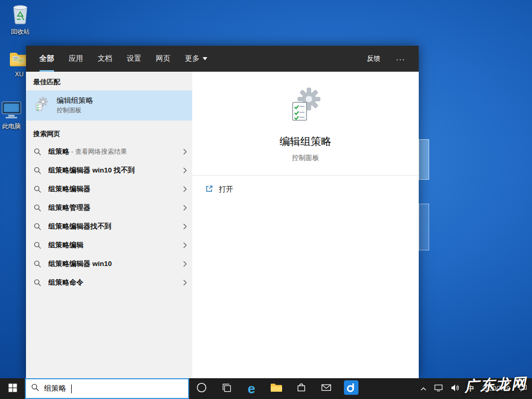 The width and height of the screenshot is (532, 399). Describe the element at coordinates (438, 389) in the screenshot. I see `network-icon` at that location.